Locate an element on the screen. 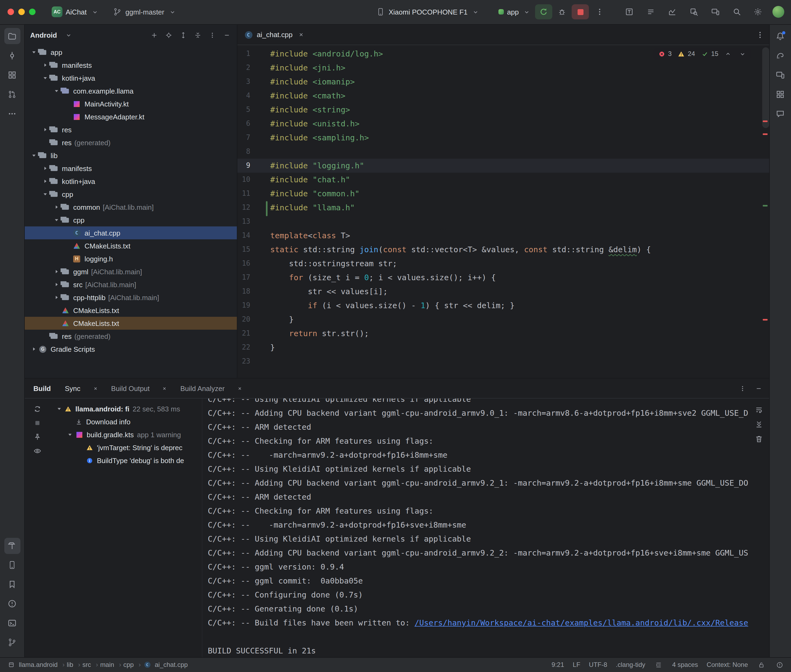 This screenshot has width=791, height=672. device-manager-tool-button is located at coordinates (780, 75).